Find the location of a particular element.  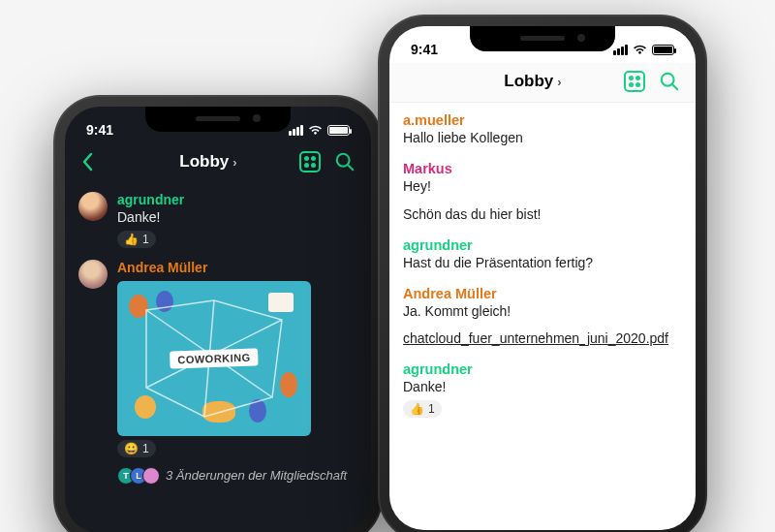

image-attachment: COWORKING is located at coordinates (214, 359).